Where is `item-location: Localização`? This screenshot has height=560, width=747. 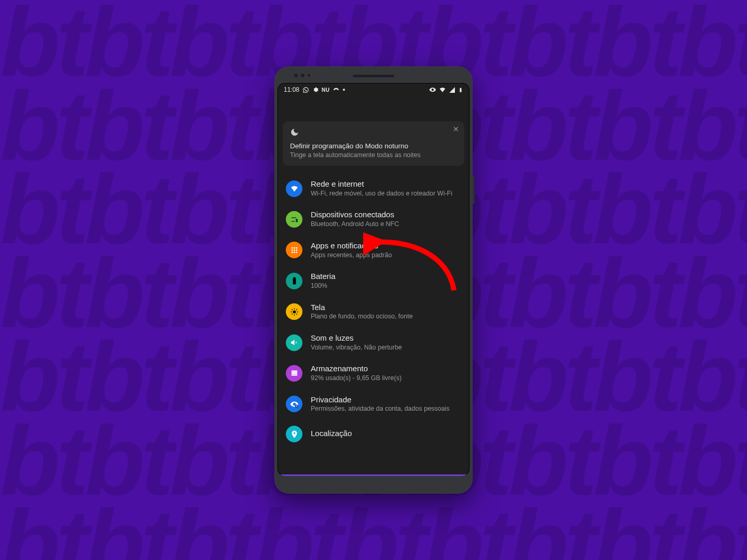 item-location: Localização is located at coordinates (374, 432).